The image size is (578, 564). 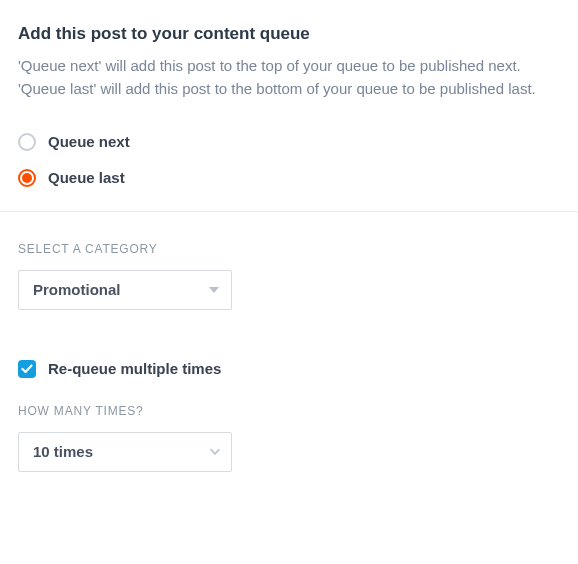 I want to click on radio-queue-next: Queue next, so click(x=289, y=142).